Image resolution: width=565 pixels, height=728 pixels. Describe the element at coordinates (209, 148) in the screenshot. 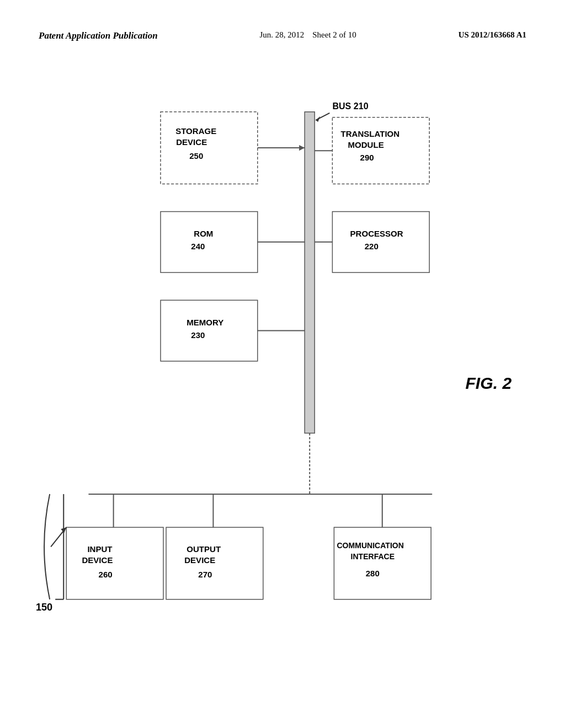

I see `storage-device-box` at that location.